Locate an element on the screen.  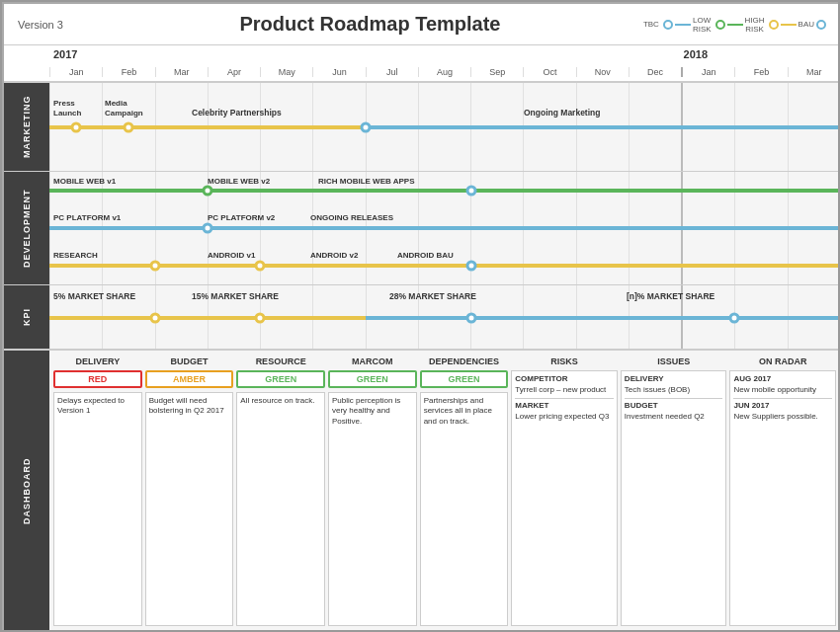
dot-28pct is located at coordinates (470, 318).